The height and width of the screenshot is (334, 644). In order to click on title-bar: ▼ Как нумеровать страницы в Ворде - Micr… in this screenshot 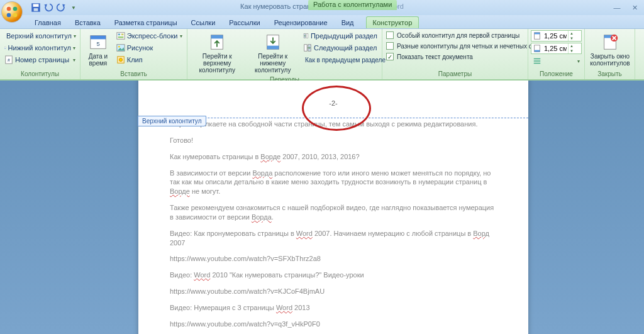, I will do `click(322, 8)`.